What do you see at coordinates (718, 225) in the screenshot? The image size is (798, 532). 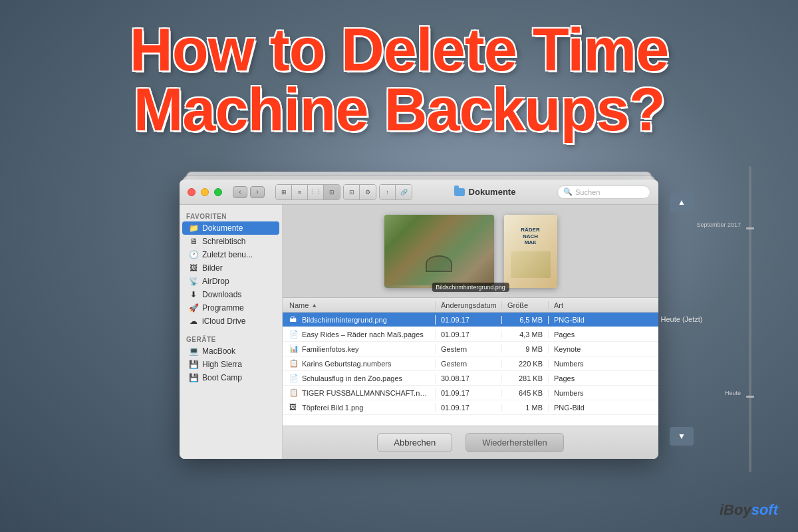 I see `timeline-label-1: September 2017` at bounding box center [718, 225].